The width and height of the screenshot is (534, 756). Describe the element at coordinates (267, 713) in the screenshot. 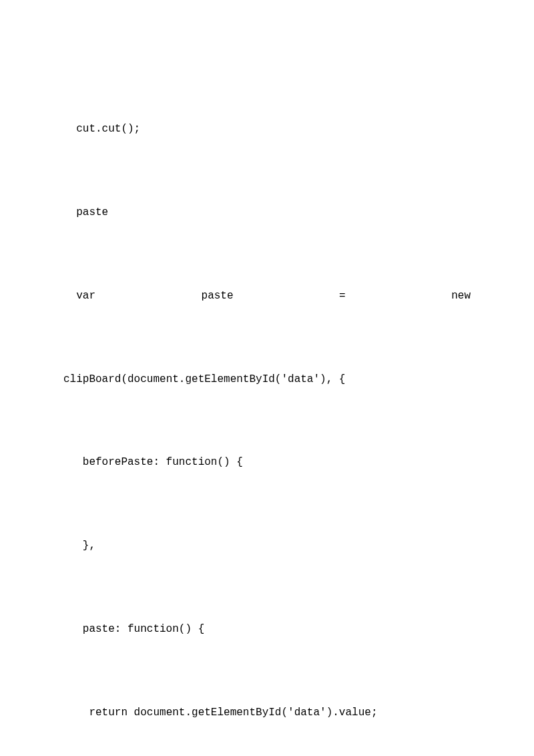

I see `code-line: return document.getElementById('data').v…` at that location.